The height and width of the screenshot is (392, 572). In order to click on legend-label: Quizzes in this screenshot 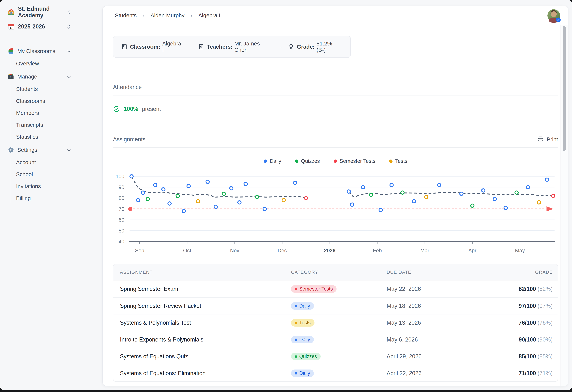, I will do `click(310, 161)`.